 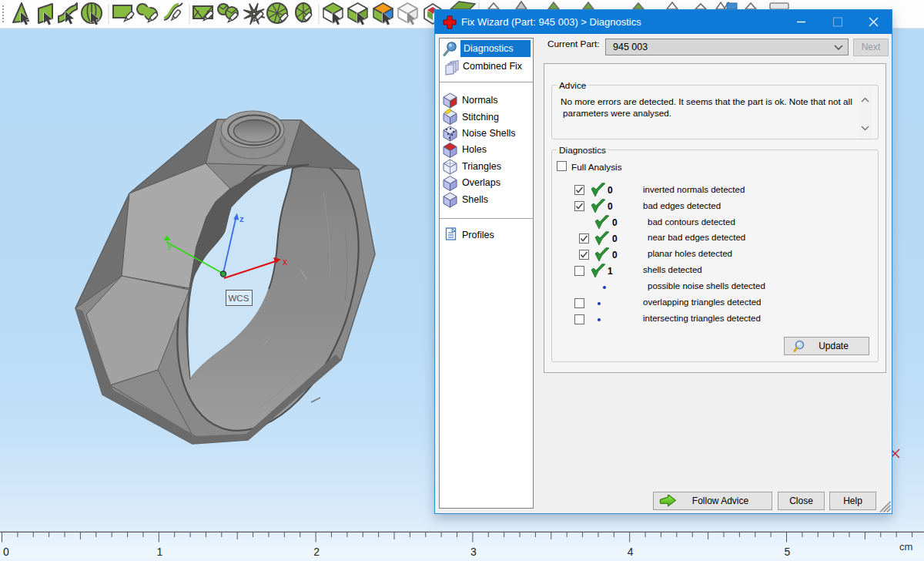 I want to click on svg-text: x, so click(x=285, y=262).